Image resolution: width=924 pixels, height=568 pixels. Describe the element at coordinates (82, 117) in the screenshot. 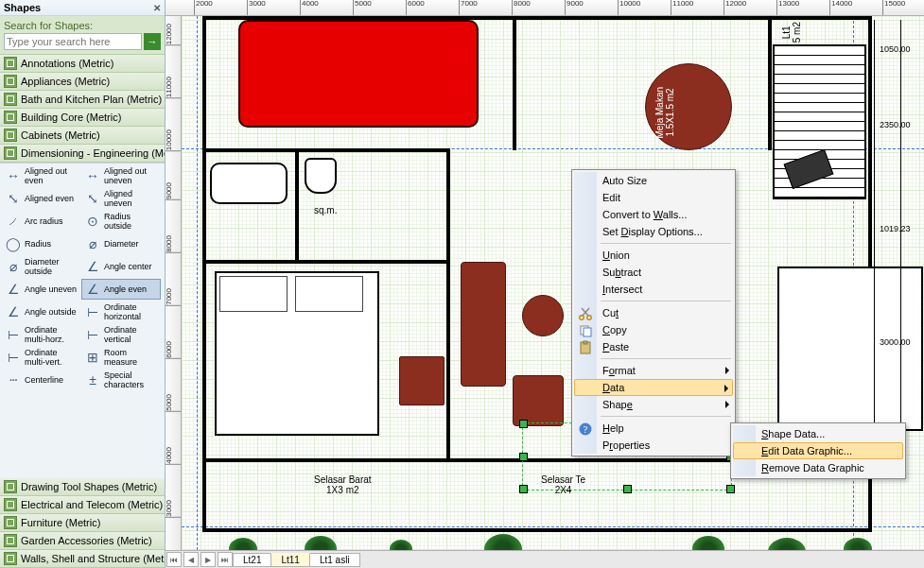

I see `stencil-category: Building Core (Metric)` at that location.